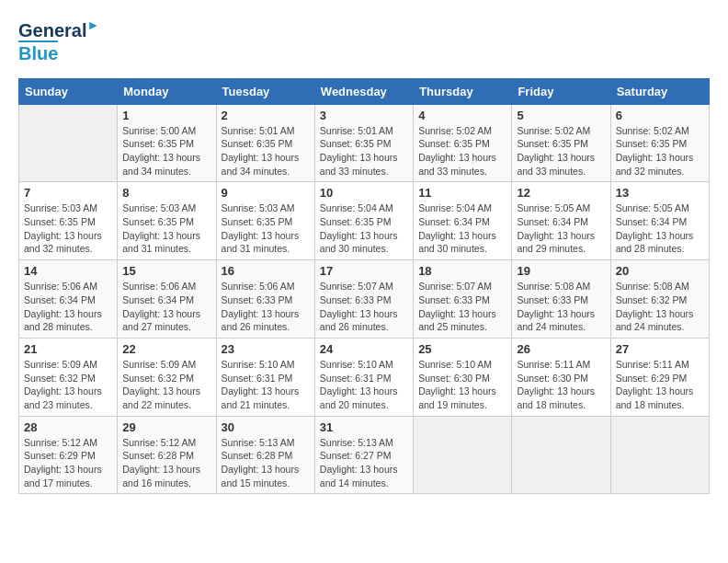 The width and height of the screenshot is (728, 563). Describe the element at coordinates (68, 221) in the screenshot. I see `calendar-cell: 7Sunrise: 5:03 AMSunset: 6:35 PMDaylight…` at that location.